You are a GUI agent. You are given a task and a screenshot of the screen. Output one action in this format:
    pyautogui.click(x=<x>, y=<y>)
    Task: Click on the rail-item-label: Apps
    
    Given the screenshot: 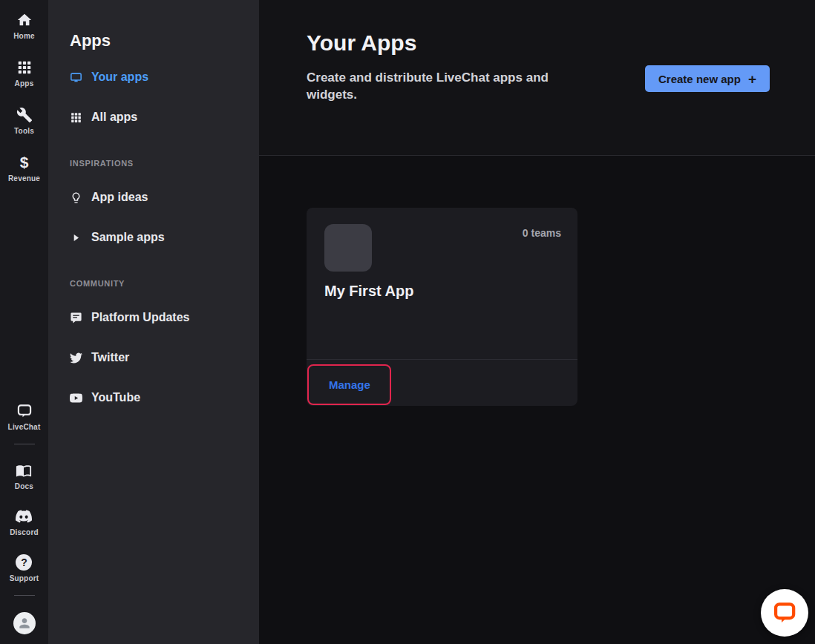 What is the action you would take?
    pyautogui.click(x=24, y=83)
    